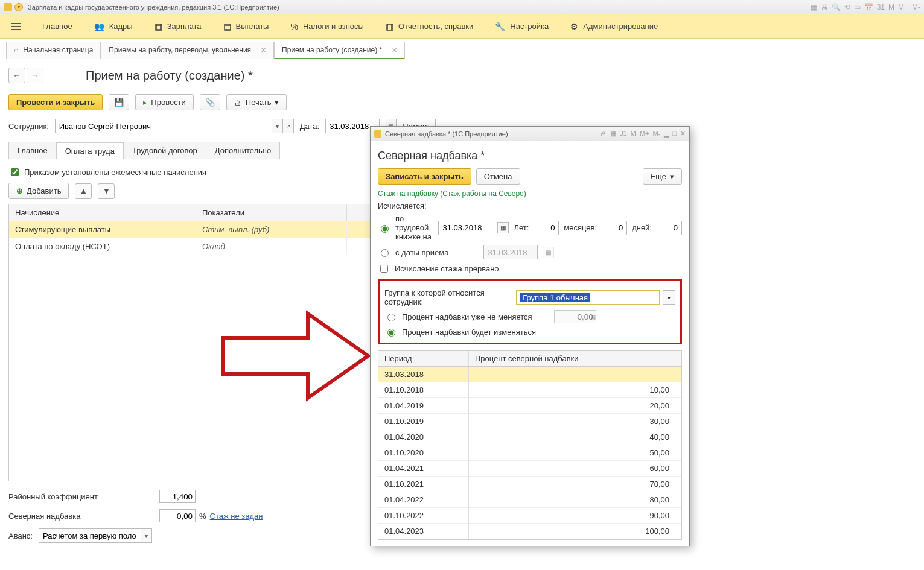 This screenshot has width=924, height=570. What do you see at coordinates (530, 484) in the screenshot?
I see `mgrid-row: 01.10.202170,00` at bounding box center [530, 484].